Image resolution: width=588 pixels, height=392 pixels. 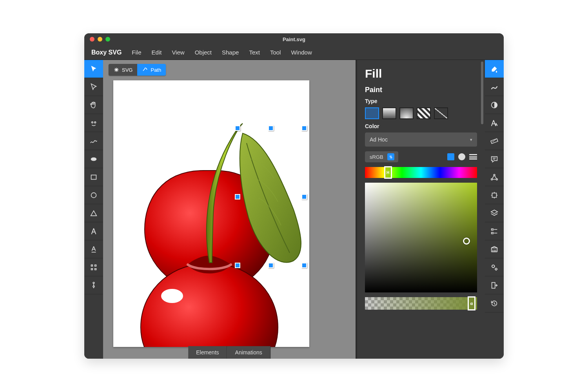 I want to click on type-solid, so click(x=372, y=113).